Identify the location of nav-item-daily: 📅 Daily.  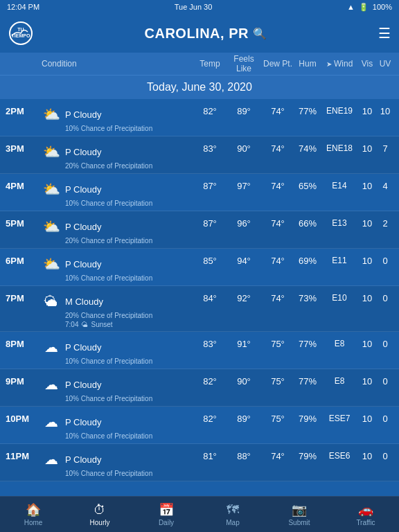
(166, 514).